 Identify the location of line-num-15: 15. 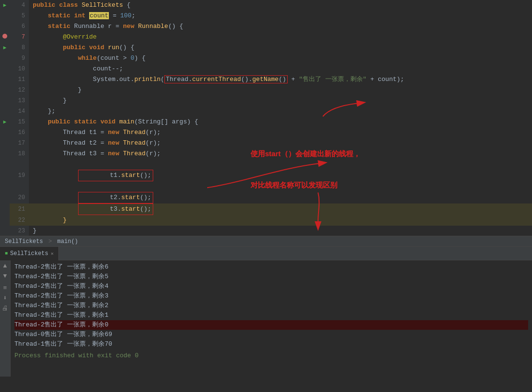
(19, 122).